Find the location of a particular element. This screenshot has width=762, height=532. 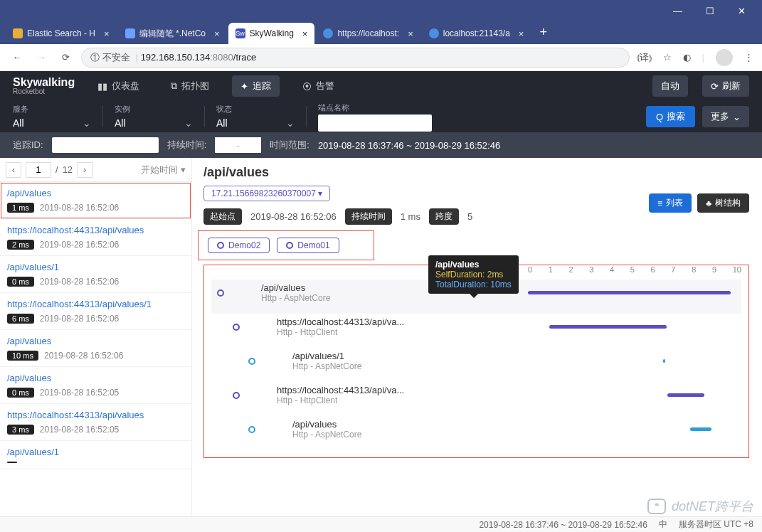

traceid-input is located at coordinates (105, 145).